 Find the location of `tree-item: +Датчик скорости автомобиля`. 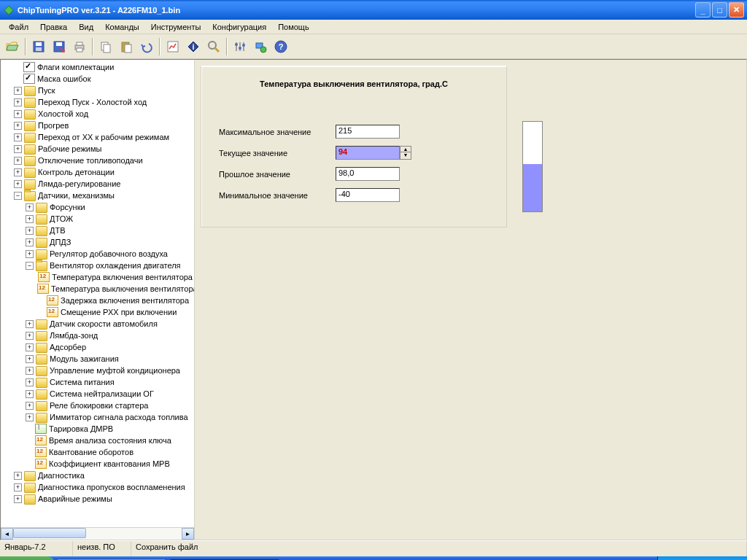

tree-item: +Датчик скорости автомобиля is located at coordinates (98, 324).